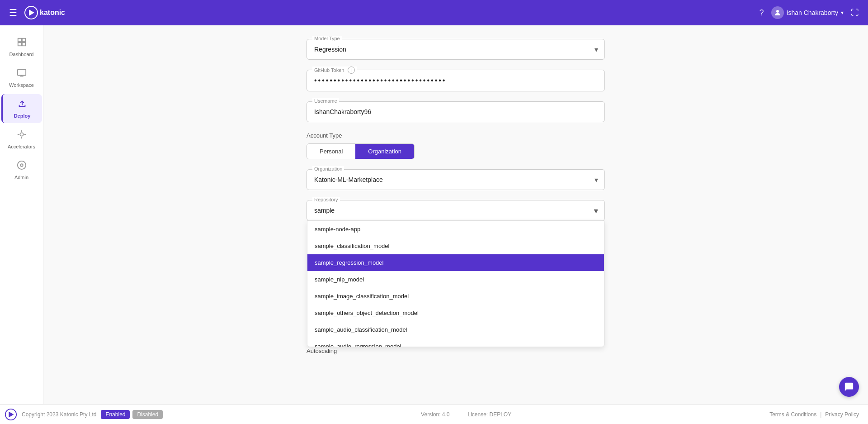 The image size is (868, 424). I want to click on sidebar-label-accelerators: Accelerators, so click(22, 147).